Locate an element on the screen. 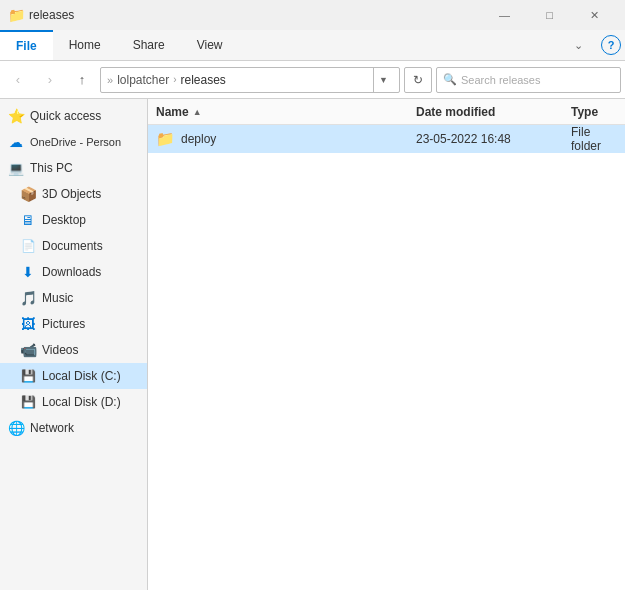 The height and width of the screenshot is (590, 625). file-header: Name ▲ Date modified Type is located at coordinates (386, 112).